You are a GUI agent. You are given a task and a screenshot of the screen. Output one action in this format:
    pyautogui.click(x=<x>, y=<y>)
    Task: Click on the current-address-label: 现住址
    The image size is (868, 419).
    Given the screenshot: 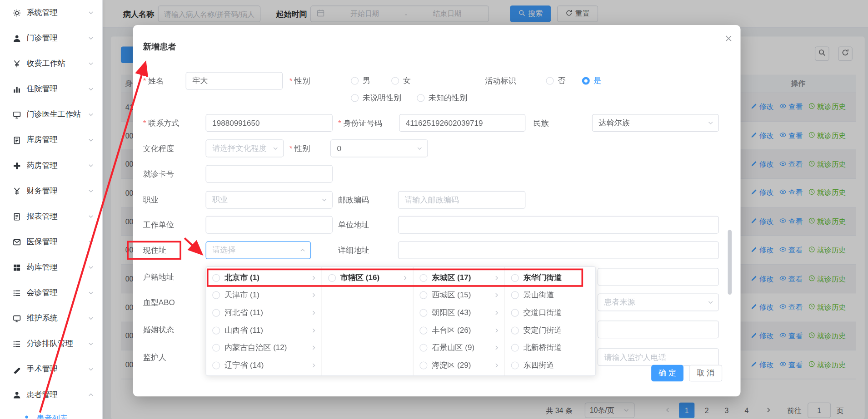 What is the action you would take?
    pyautogui.click(x=155, y=251)
    